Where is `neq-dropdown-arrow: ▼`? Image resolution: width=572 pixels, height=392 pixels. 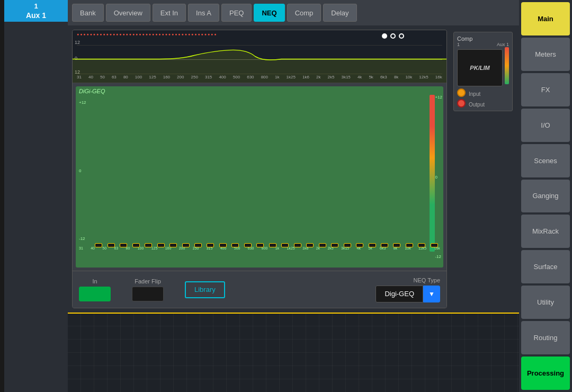 neq-dropdown-arrow: ▼ is located at coordinates (432, 294).